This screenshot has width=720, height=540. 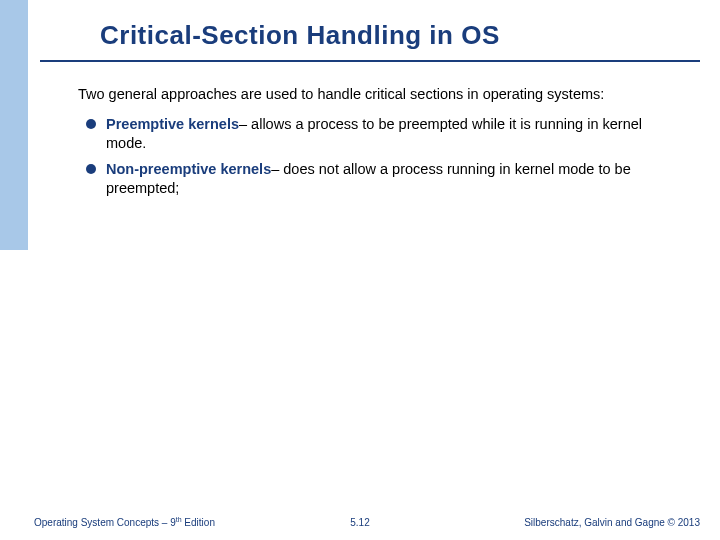 I want to click on list-item: Preemptive kernels– allows a process to …, so click(x=383, y=134).